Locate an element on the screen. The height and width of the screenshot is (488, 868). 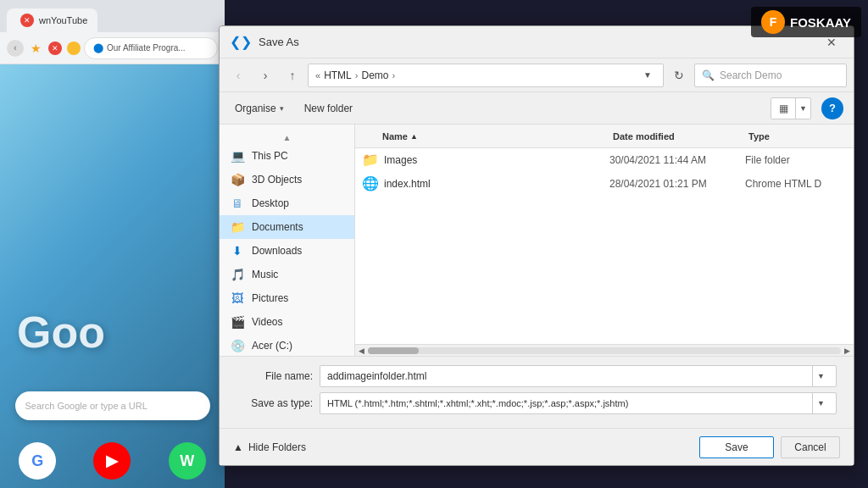
sidebar-label-videos: Videos is located at coordinates (267, 322).